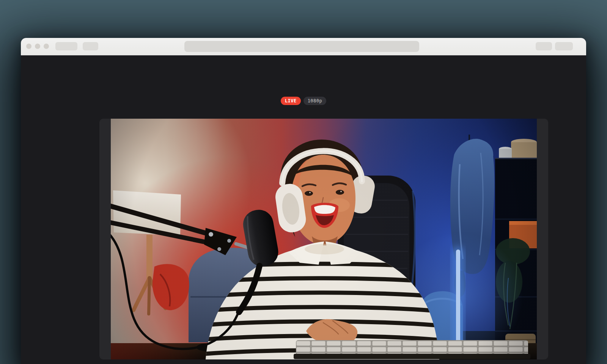  I want to click on browser-titlebar, so click(304, 47).